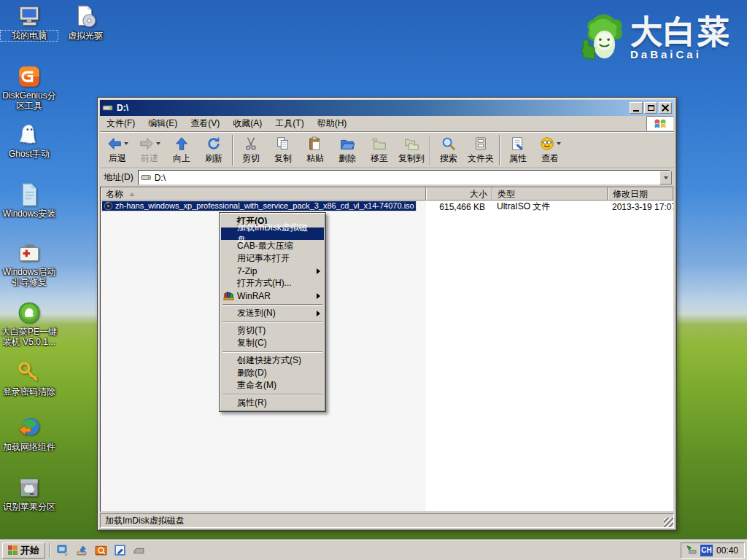  I want to click on clock: 00:40, so click(727, 551).